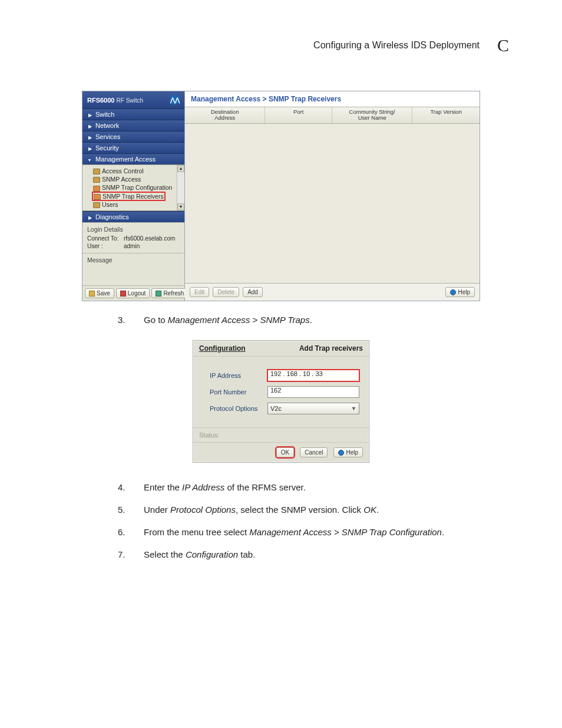 The width and height of the screenshot is (562, 728). Describe the element at coordinates (299, 116) in the screenshot. I see `col-port: Port` at that location.